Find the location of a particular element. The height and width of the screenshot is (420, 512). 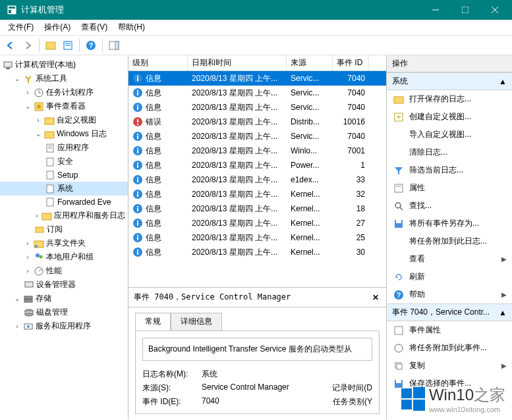

tree-storage: ⌄存储 is located at coordinates (64, 299).